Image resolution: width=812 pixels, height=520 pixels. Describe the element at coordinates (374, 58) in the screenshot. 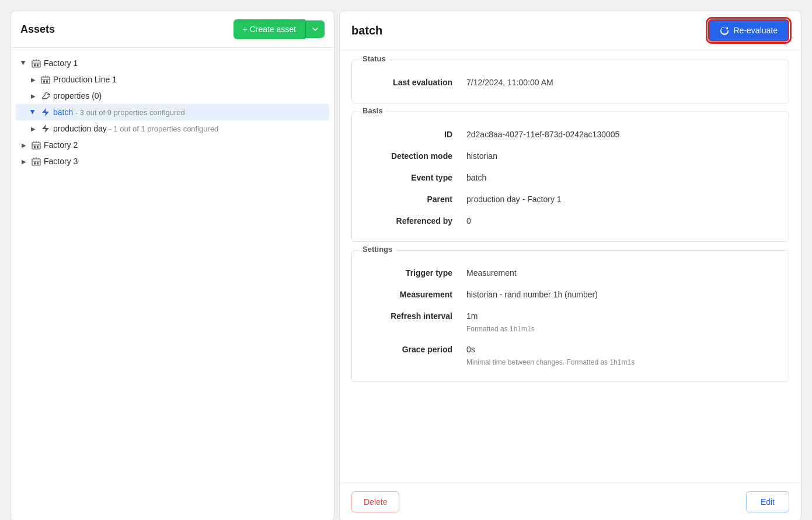

I see `status-section-title: Status` at that location.